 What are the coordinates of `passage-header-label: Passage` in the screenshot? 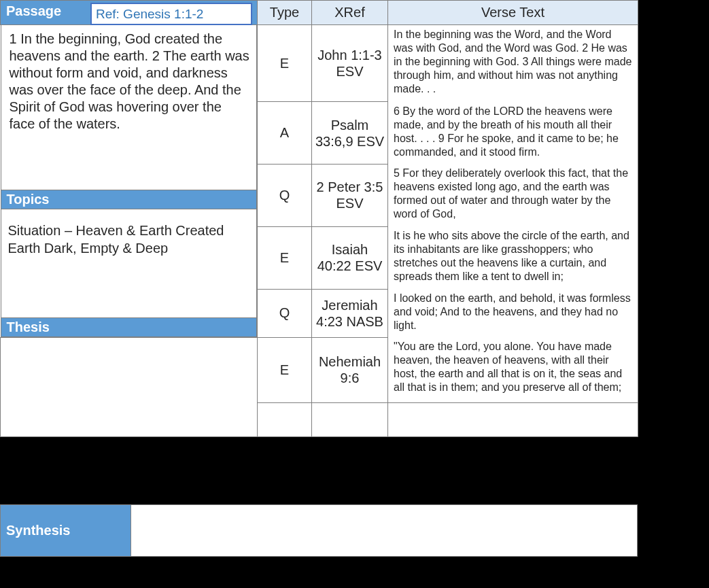 It's located at (34, 11).